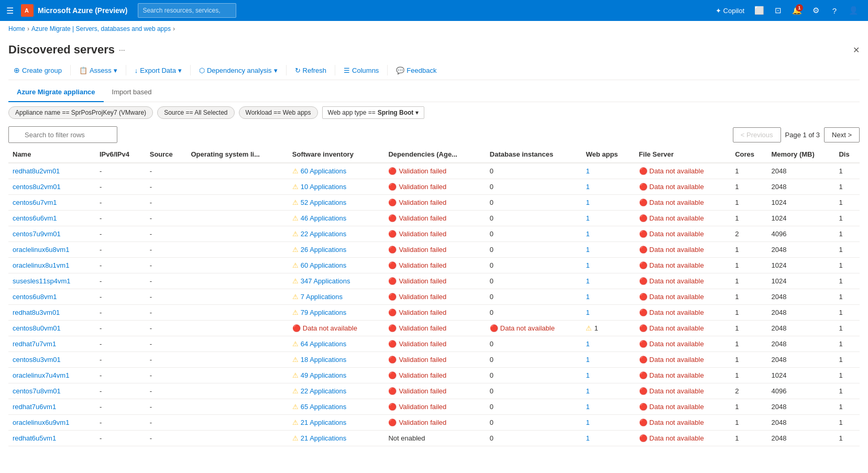  What do you see at coordinates (324, 359) in the screenshot?
I see `software-count-link: 18 Applications` at bounding box center [324, 359].